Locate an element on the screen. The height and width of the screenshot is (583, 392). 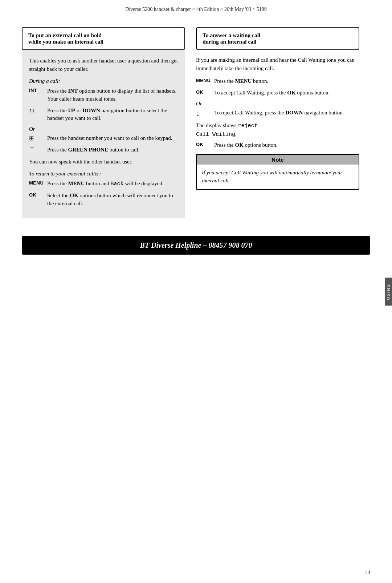
note-box: Note If you accept Call Waiting you will… is located at coordinates (278, 172).